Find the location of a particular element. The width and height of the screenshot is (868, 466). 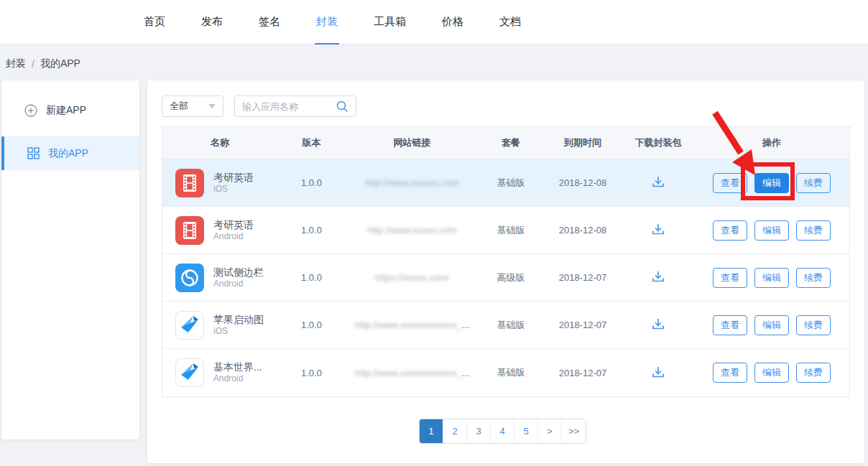

sidebar-swirl-app-icon is located at coordinates (190, 278).